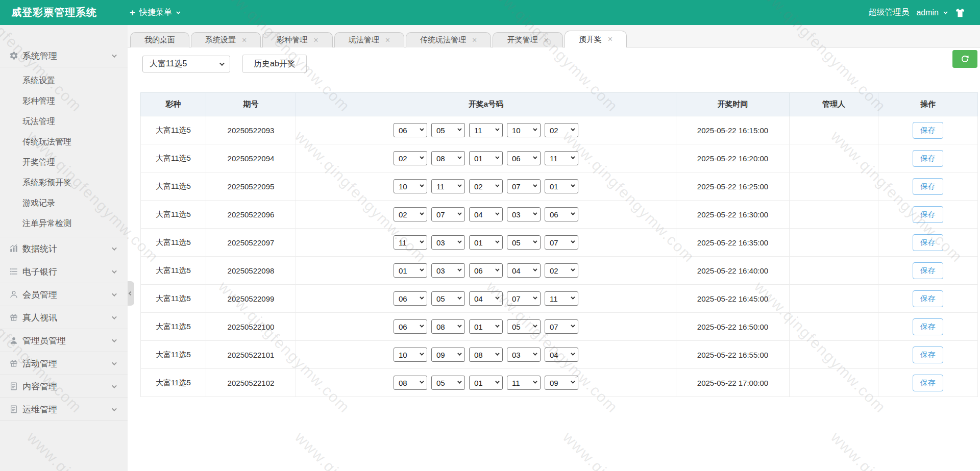 Image resolution: width=980 pixels, height=471 pixels. Describe the element at coordinates (297, 40) in the screenshot. I see `tab-2: 彩种管理×` at that location.